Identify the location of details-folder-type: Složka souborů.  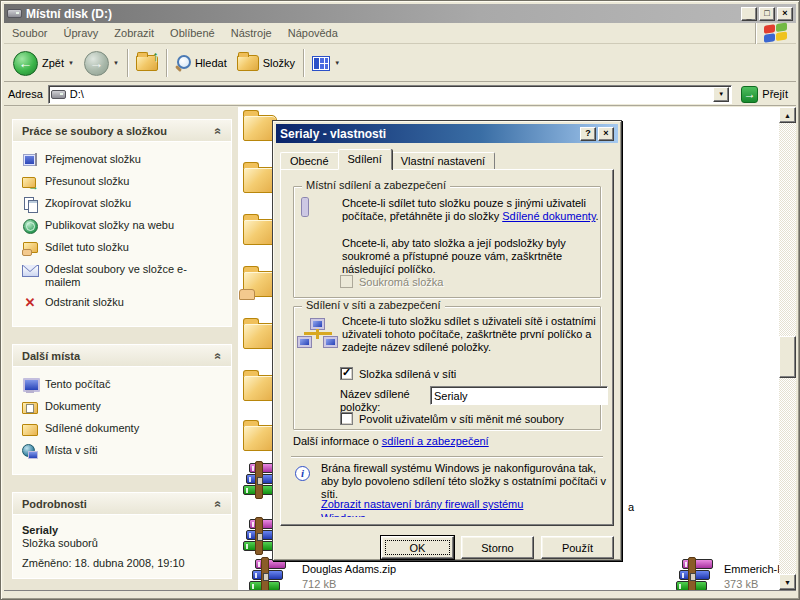
(124, 543).